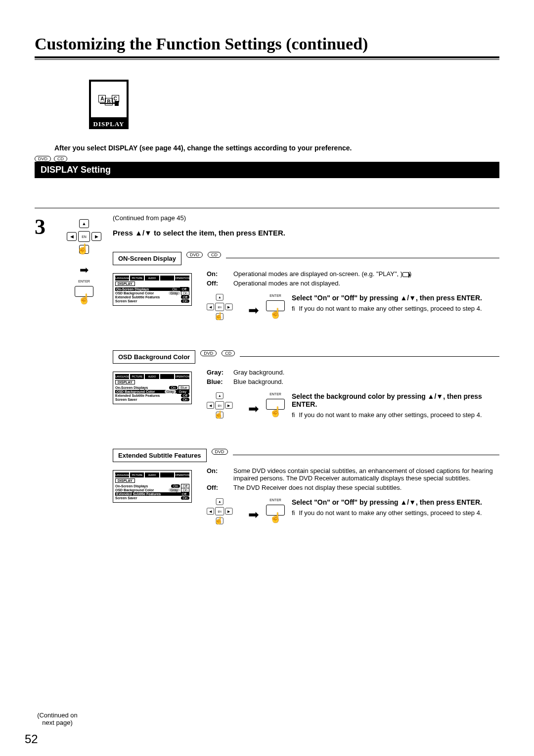 The width and height of the screenshot is (534, 756). I want to click on ext-off-value: The DVD Receiver does not display these …, so click(366, 488).